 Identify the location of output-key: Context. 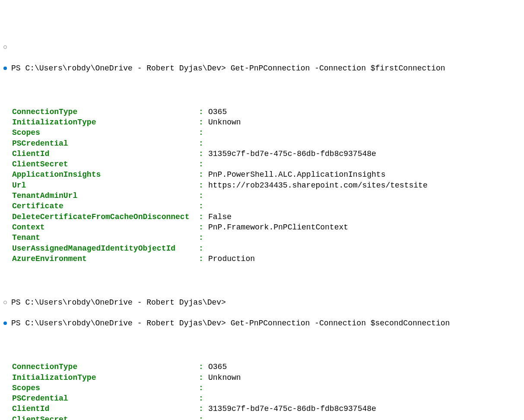
(105, 227).